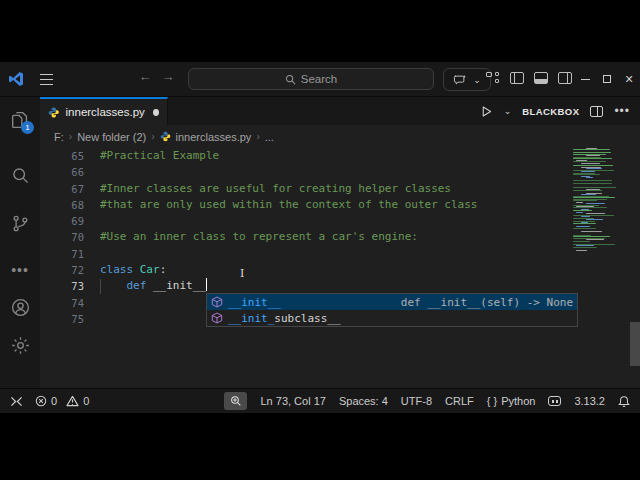 The image size is (640, 480). Describe the element at coordinates (460, 80) in the screenshot. I see `copilot-chat-icon` at that location.